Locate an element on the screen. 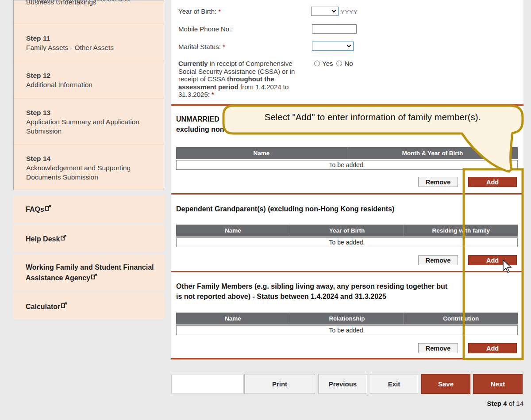 The height and width of the screenshot is (420, 531). print-button: Print is located at coordinates (280, 384).